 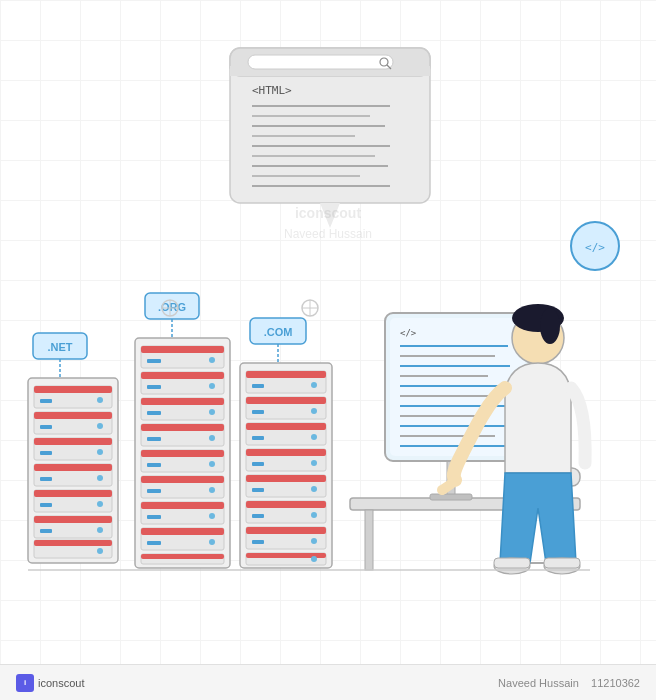 What do you see at coordinates (328, 213) in the screenshot?
I see `svg-text: iconscout` at bounding box center [328, 213].